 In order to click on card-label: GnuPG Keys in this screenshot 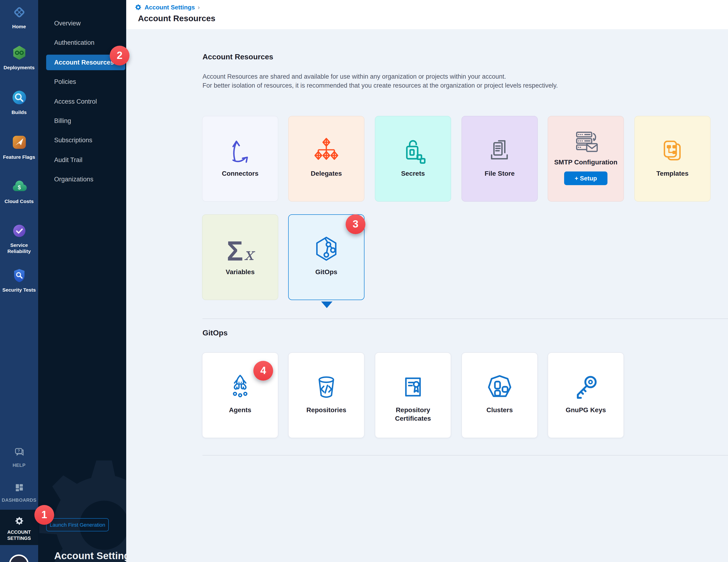, I will do `click(586, 410)`.